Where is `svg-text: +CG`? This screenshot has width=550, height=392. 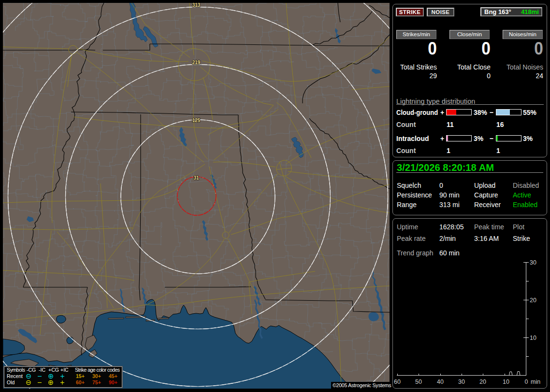
svg-text: +CG is located at coordinates (54, 370).